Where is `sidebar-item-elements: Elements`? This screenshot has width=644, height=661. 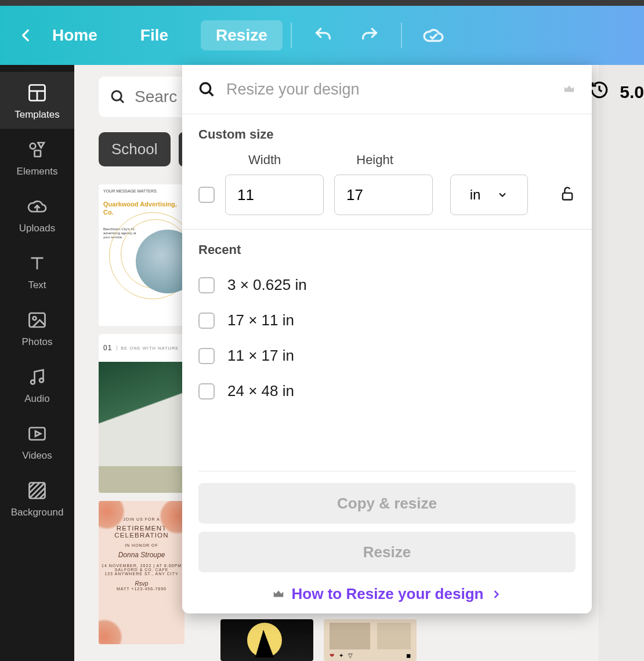
sidebar-item-elements: Elements is located at coordinates (37, 157).